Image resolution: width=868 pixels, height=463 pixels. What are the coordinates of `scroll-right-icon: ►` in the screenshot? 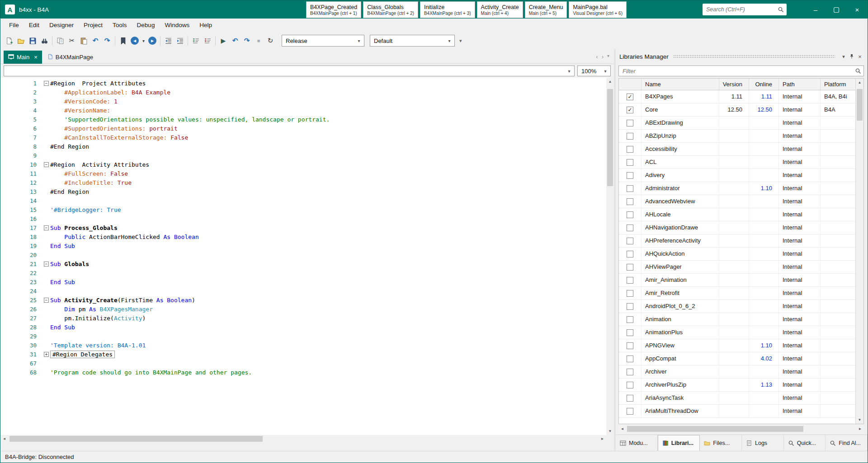 It's located at (860, 429).